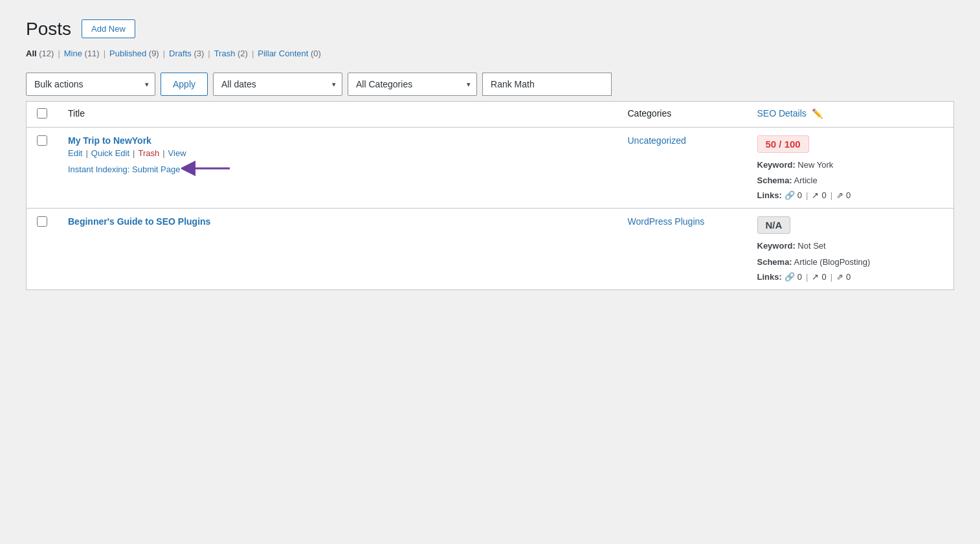 Image resolution: width=980 pixels, height=544 pixels. I want to click on categories-column-header: Categories, so click(682, 115).